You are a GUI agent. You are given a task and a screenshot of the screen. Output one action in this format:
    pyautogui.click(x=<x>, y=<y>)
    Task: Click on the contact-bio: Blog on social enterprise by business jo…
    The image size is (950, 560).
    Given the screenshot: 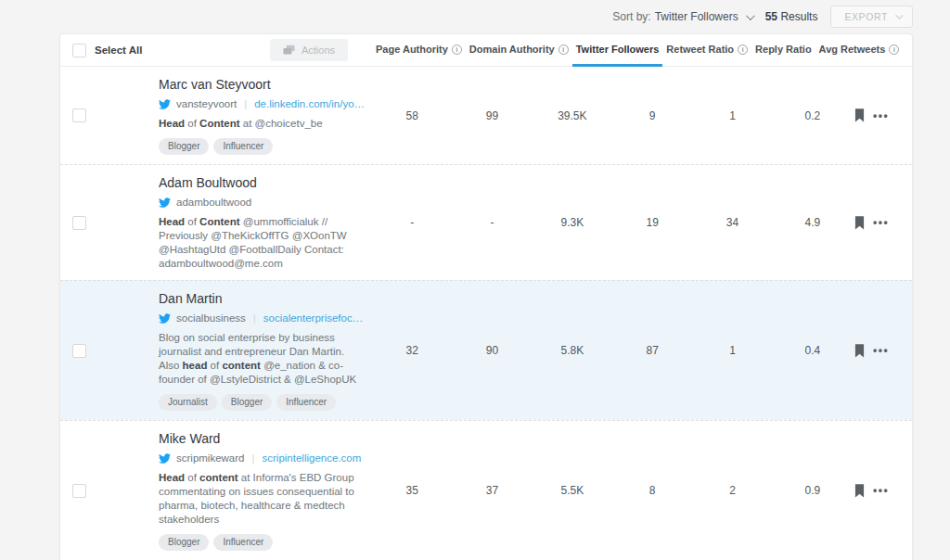 What is the action you would take?
    pyautogui.click(x=263, y=359)
    